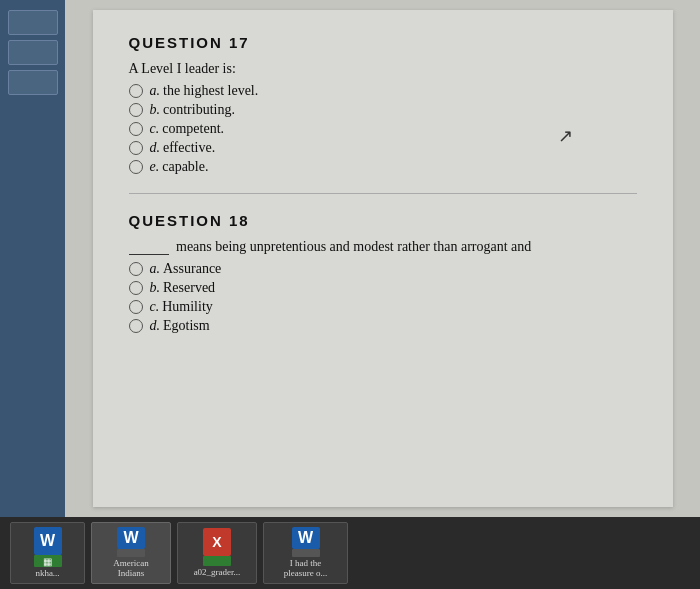 Image resolution: width=700 pixels, height=589 pixels. What do you see at coordinates (383, 247) in the screenshot?
I see `question-18-stem: means being unpretentious and modest rat…` at bounding box center [383, 247].